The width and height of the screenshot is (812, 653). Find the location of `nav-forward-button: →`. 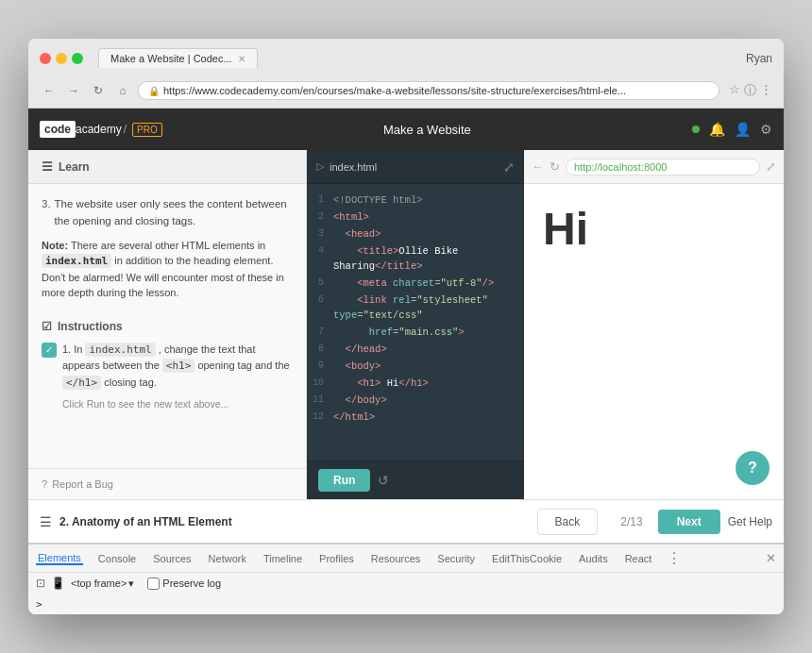

nav-forward-button: → is located at coordinates (74, 91).